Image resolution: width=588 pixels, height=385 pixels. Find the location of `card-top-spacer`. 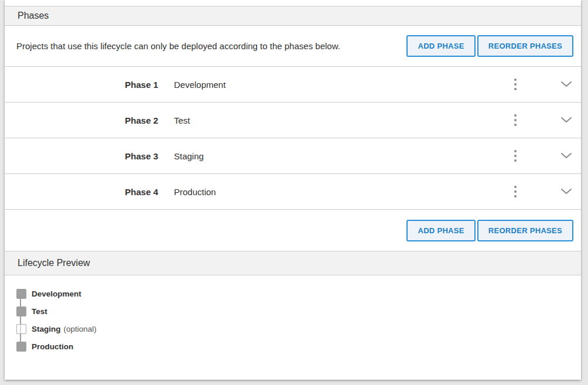

card-top-spacer is located at coordinates (293, 3).